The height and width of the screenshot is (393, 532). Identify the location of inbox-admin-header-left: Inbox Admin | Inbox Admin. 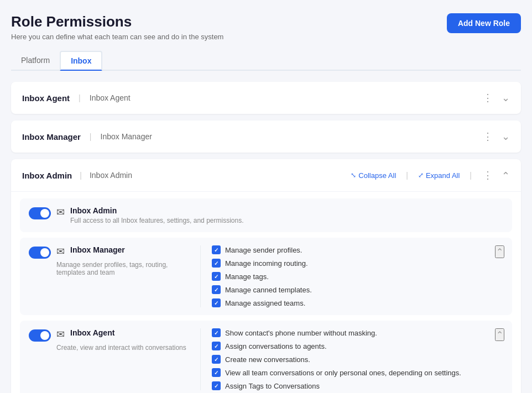
(77, 176).